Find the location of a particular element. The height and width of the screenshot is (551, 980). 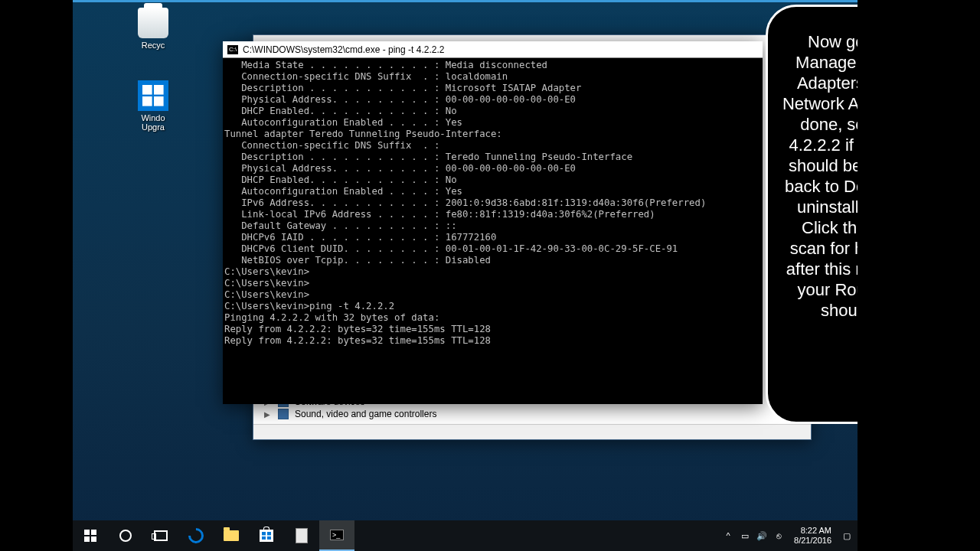

terminal-line: Media State . . . . . . . . . . . is located at coordinates (493, 66).